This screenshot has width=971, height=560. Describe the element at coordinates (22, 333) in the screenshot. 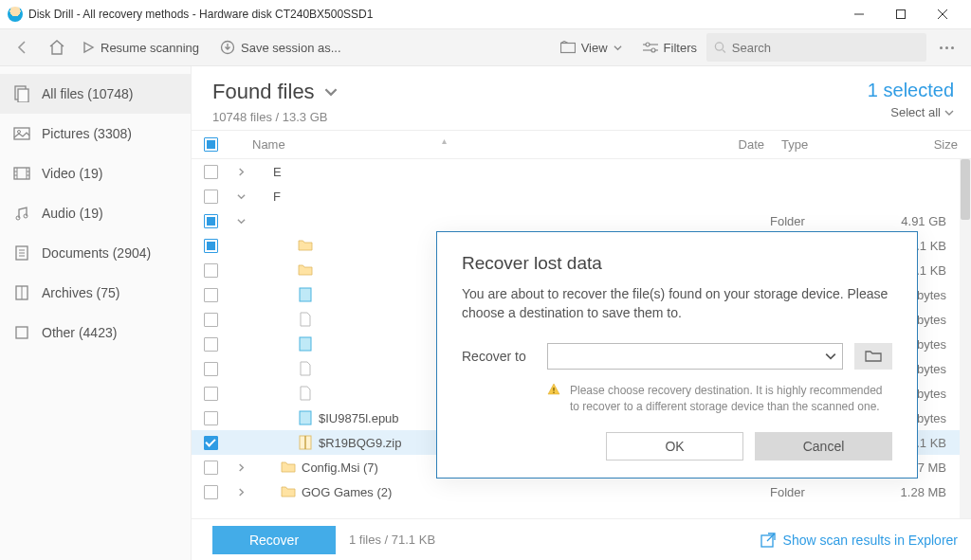

I see `other-icon` at that location.